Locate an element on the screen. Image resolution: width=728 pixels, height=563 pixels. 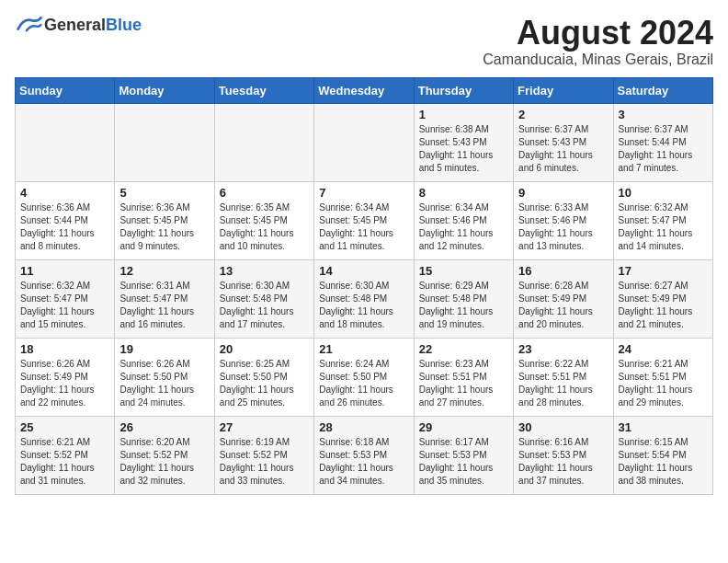
calendar-cell: 7Sunrise: 6:34 AM Sunset: 5:45 PM Daylig… is located at coordinates (364, 221).